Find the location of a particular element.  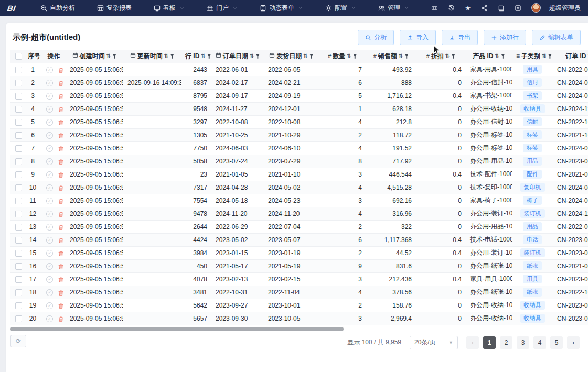

toolbar-button-2: 导入 is located at coordinates (418, 38).